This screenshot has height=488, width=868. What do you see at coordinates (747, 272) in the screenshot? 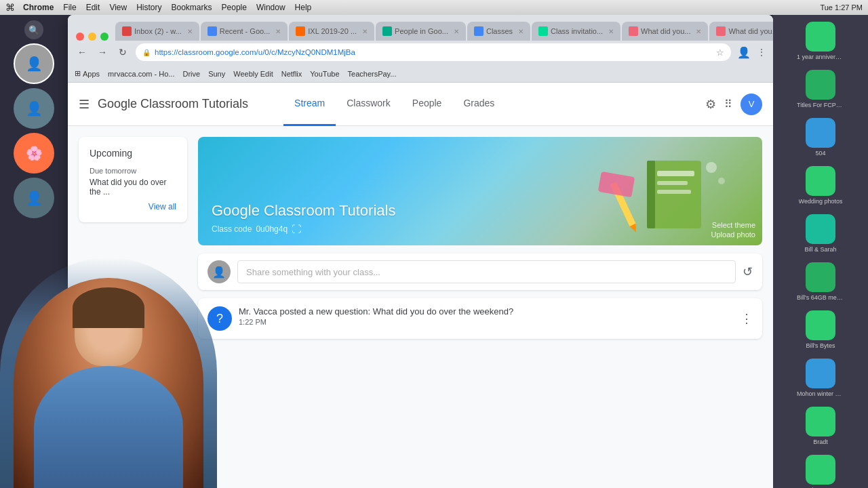
I see `repost-icon: ↺` at bounding box center [747, 272].